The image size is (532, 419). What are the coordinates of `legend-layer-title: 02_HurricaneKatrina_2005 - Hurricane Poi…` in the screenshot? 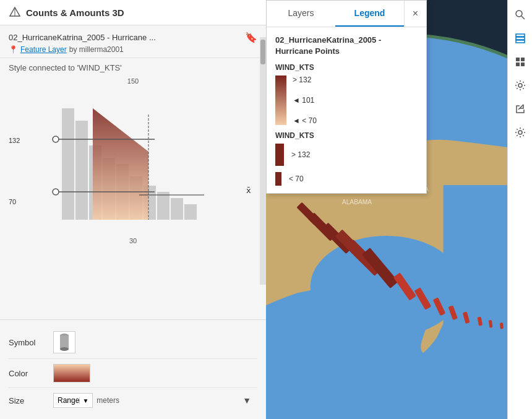 It's located at (346, 46).